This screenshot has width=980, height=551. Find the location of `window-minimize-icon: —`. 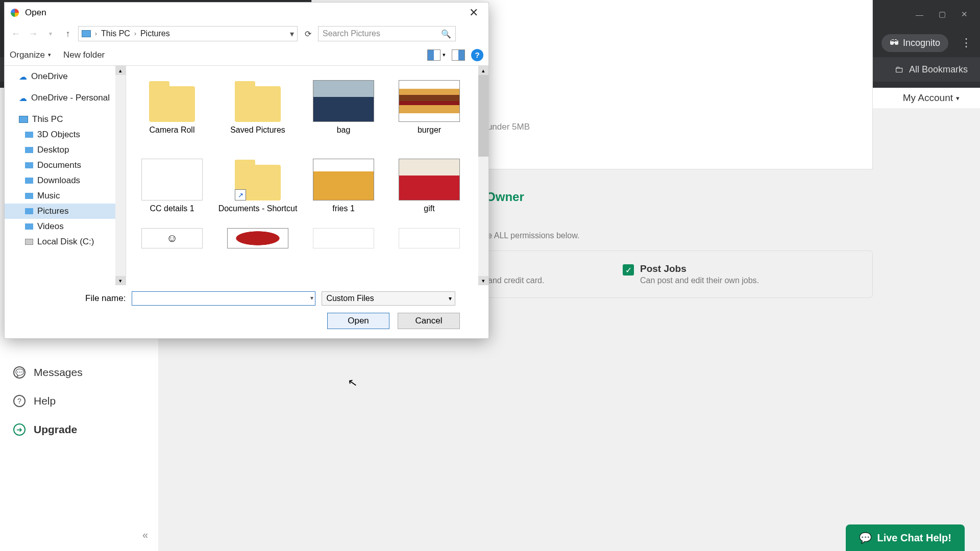

window-minimize-icon: — is located at coordinates (920, 14).